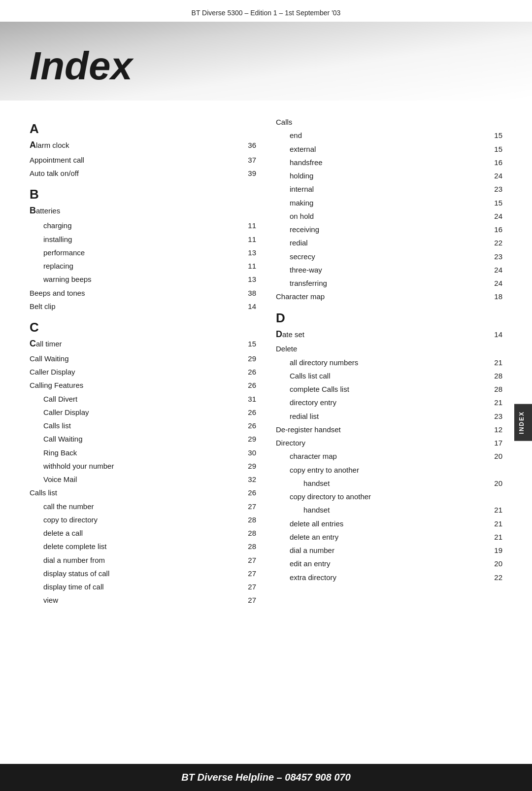 The image size is (532, 791). Describe the element at coordinates (389, 203) in the screenshot. I see `list-item: making 15` at that location.